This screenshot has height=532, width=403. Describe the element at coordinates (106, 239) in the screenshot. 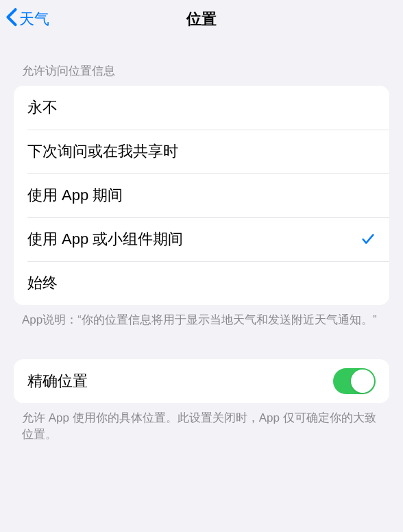

I see `option-label: 使用 App 或小组件期间` at that location.